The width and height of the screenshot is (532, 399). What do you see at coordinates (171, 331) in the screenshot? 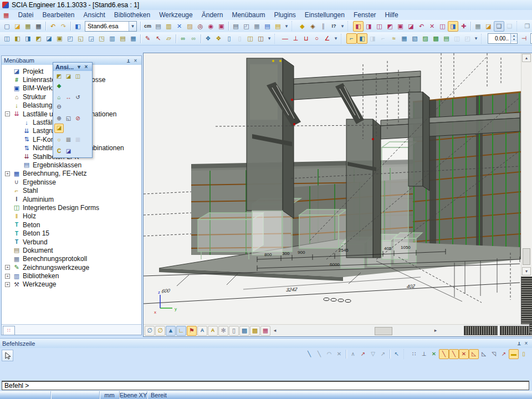
I see `render-icon: ▲` at bounding box center [171, 331].